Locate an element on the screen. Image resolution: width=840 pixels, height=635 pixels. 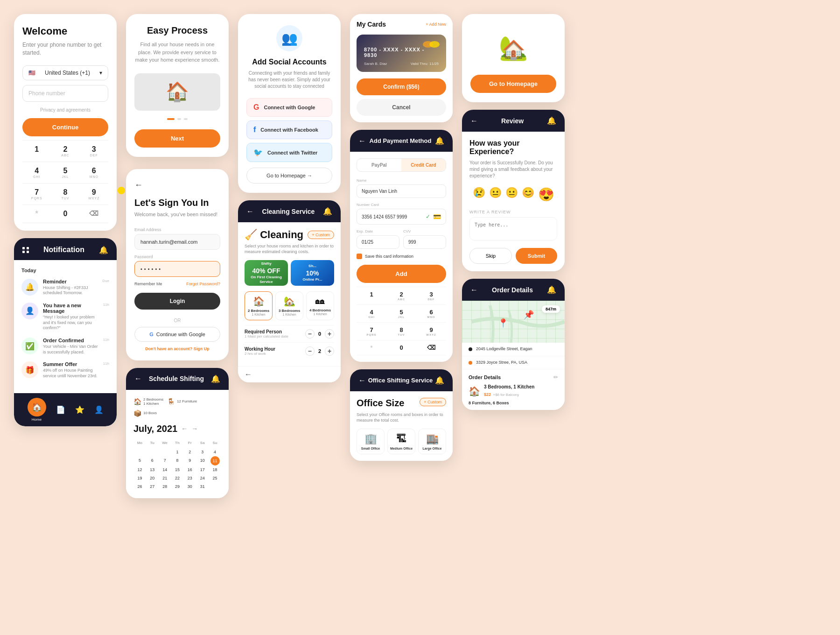
custom-badge: + Custom is located at coordinates (321, 235).